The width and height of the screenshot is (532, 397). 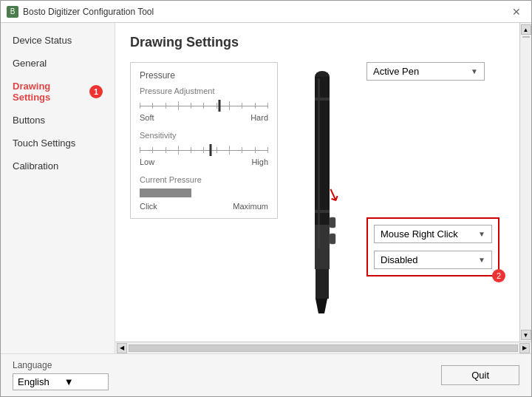 What do you see at coordinates (204, 140) in the screenshot?
I see `pressure-panel: Pressure Pressure Adjustment` at bounding box center [204, 140].